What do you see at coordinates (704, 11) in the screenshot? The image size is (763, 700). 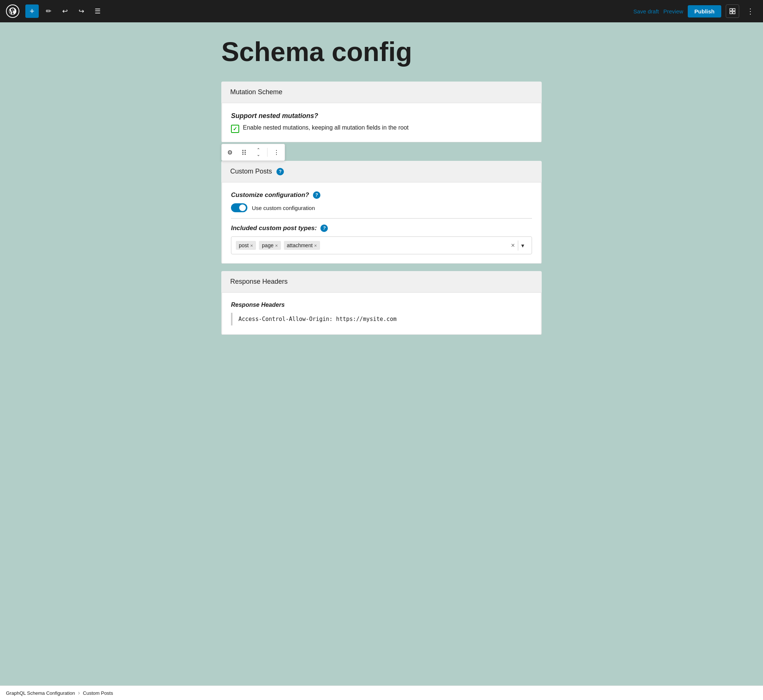 I see `publish-button: Publish` at bounding box center [704, 11].